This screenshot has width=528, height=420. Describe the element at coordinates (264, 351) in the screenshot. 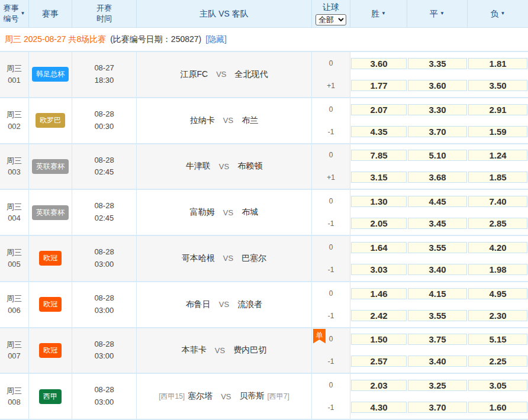

I see `match-row: 周三 007 欧冠 08-28 03:00 本菲卡 VS 费内巴切 单 0 -1` at that location.